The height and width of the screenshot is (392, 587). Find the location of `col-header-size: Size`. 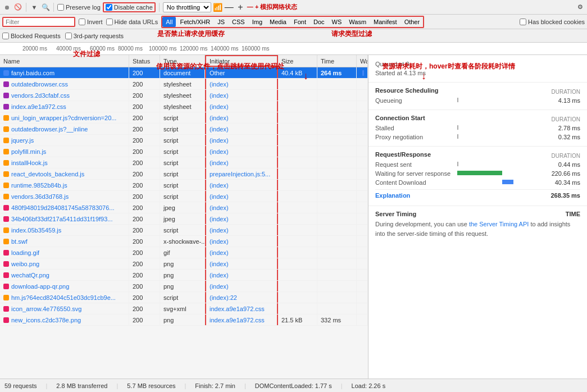

col-header-size: Size is located at coordinates (298, 61).